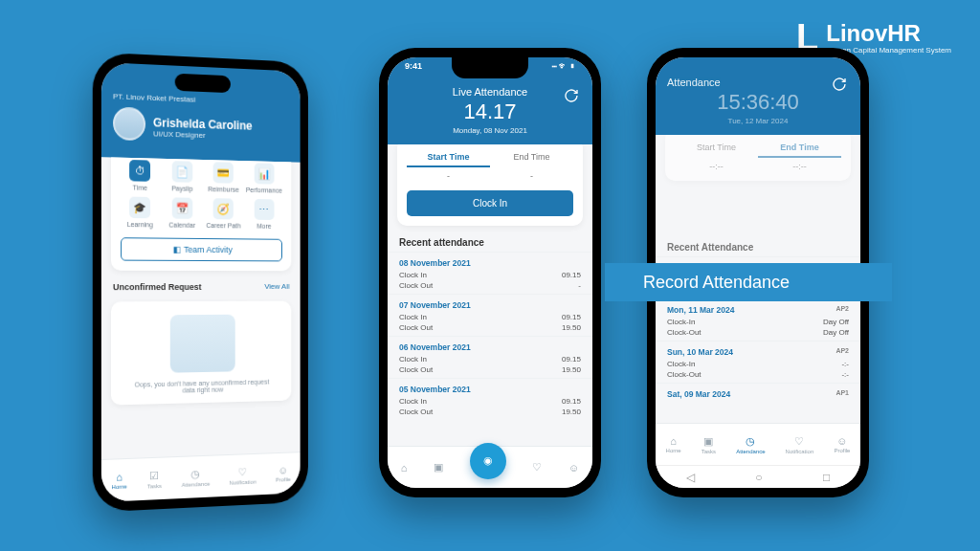  Describe the element at coordinates (684, 375) in the screenshot. I see `att-label: Clock-Out` at that location.